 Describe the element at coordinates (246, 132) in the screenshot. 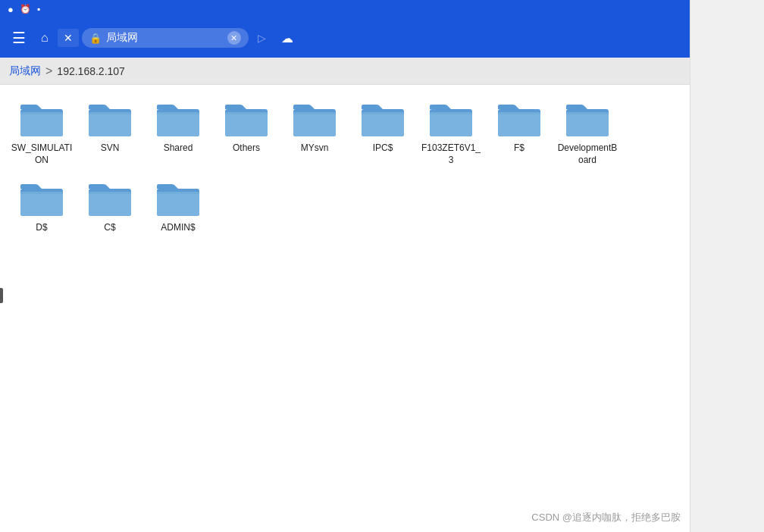

I see `folder-item: Others` at that location.